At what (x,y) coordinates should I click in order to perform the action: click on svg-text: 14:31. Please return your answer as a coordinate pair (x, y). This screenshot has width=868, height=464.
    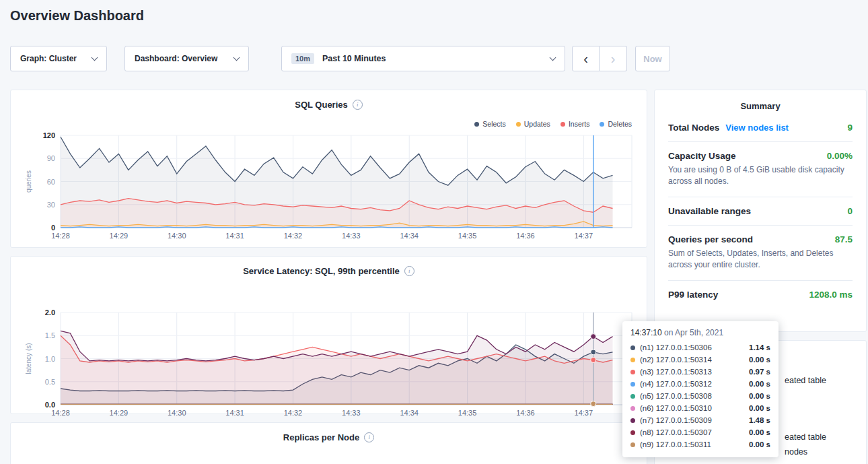
    Looking at the image, I should click on (235, 236).